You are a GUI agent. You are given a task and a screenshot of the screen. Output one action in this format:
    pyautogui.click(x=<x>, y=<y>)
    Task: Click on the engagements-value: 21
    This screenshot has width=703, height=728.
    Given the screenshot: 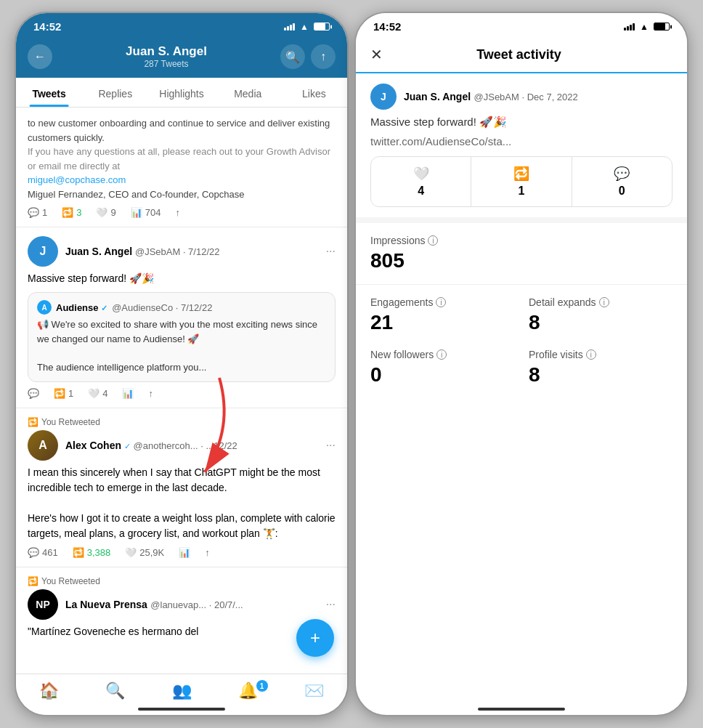 What is the action you would take?
    pyautogui.click(x=442, y=323)
    